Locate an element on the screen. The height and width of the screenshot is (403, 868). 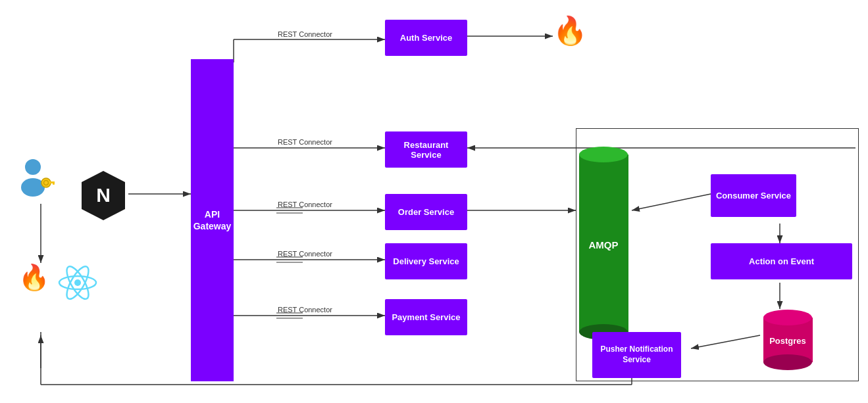
api-gateway-box: API Gateway is located at coordinates (212, 220).